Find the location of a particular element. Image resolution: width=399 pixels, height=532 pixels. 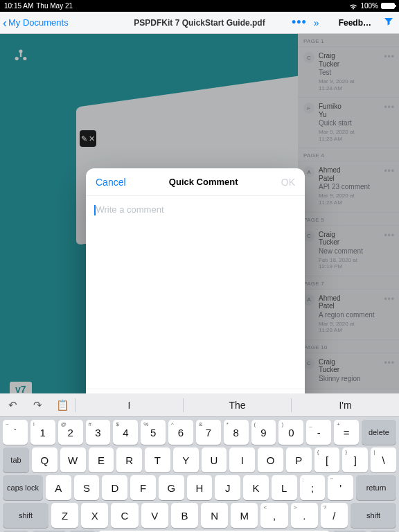

key-c: C is located at coordinates (125, 515).